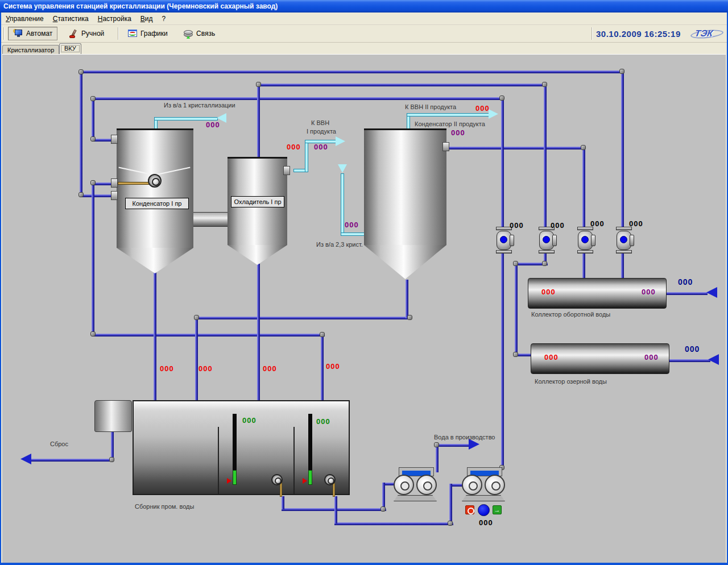  Describe the element at coordinates (552, 357) in the screenshot. I see `collector2-red-value: 000` at that location.